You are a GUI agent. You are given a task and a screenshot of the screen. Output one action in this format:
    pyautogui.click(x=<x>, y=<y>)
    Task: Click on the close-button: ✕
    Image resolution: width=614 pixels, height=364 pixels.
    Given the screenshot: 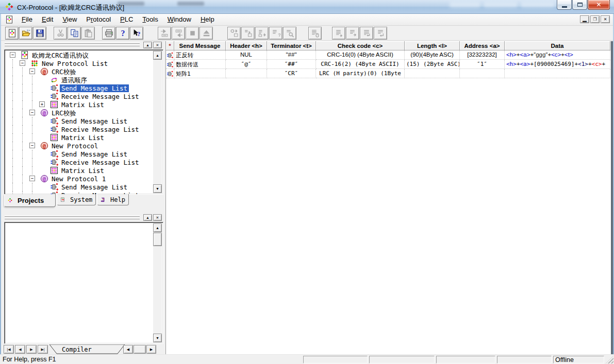 What is the action you would take?
    pyautogui.click(x=599, y=5)
    